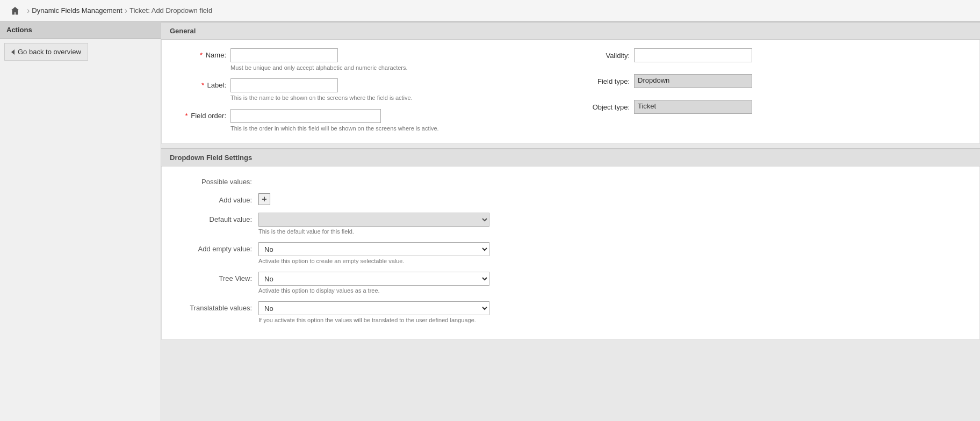 The height and width of the screenshot is (421, 980). What do you see at coordinates (395, 98) in the screenshot?
I see `label-hint: This is the name to be shown on the scre…` at bounding box center [395, 98].